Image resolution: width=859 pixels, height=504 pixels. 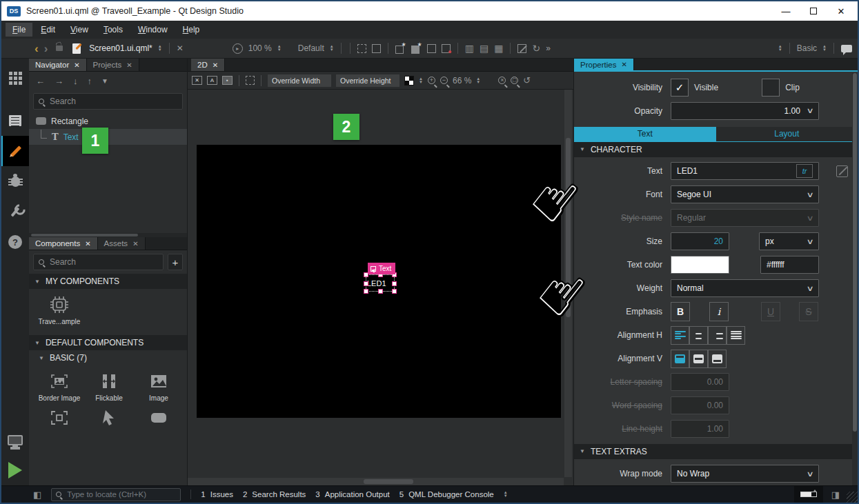 What do you see at coordinates (469, 48) in the screenshot?
I see `columns-view-icon: ▥` at bounding box center [469, 48].